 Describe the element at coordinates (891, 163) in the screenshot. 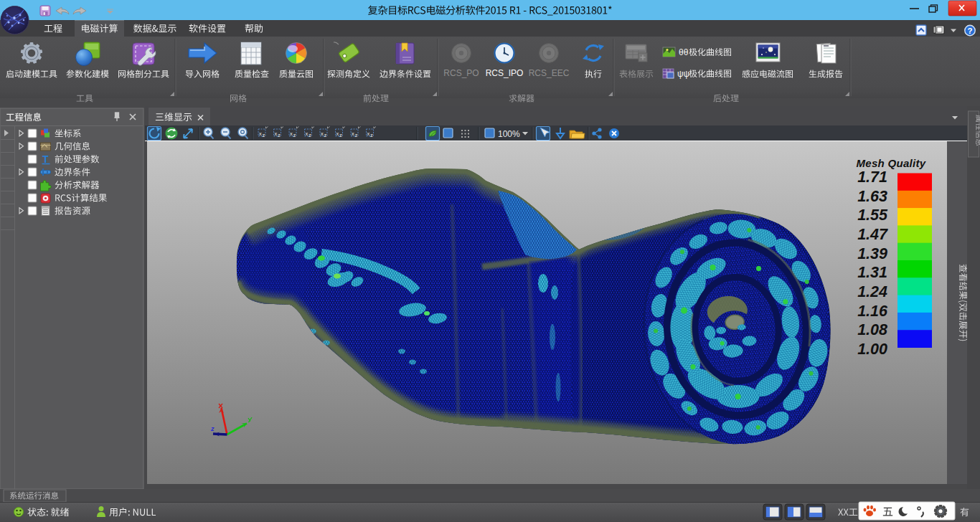

I see `svg-text: Mesh Quality` at that location.